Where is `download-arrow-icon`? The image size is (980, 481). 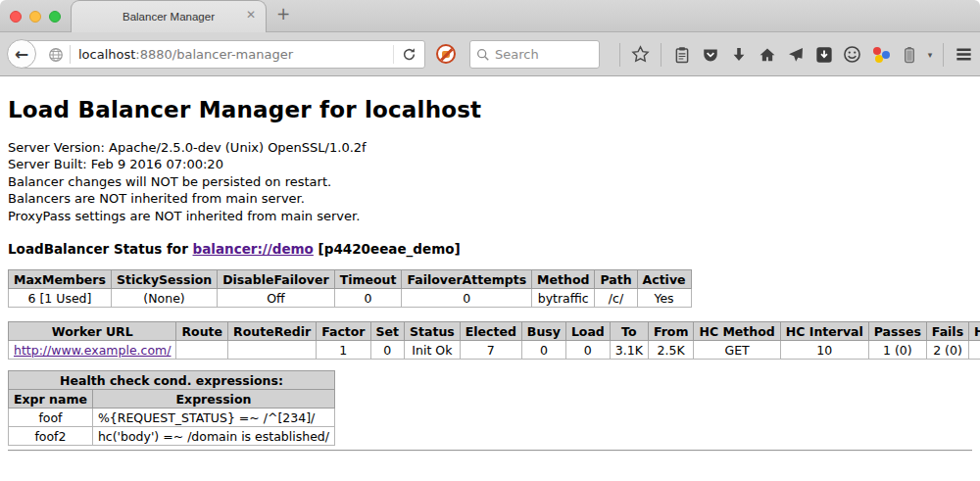
download-arrow-icon is located at coordinates (739, 55).